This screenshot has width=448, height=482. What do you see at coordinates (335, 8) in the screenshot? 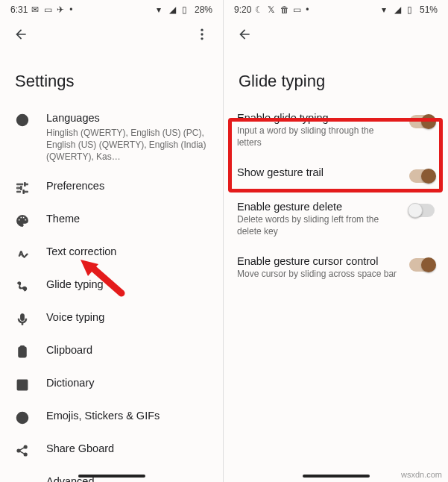
I see `status-bar: 9:20 ☾ 𝕏 🗑 ▭ • ▾ ◢ ▯ 51%` at bounding box center [335, 8].